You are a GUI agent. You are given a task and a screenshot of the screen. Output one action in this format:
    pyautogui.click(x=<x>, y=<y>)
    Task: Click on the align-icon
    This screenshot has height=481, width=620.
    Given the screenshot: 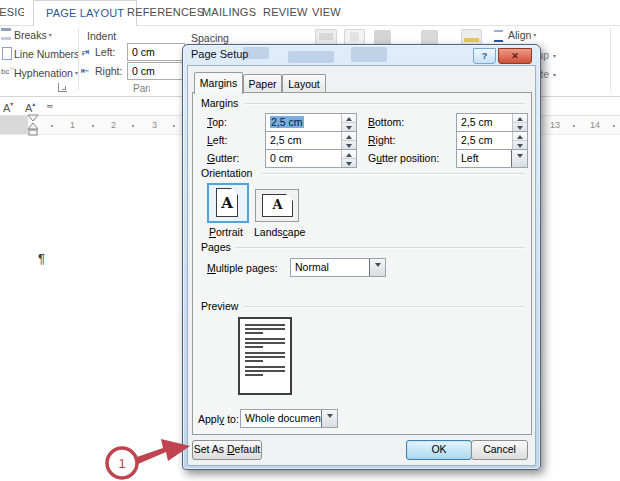 What is the action you would take?
    pyautogui.click(x=498, y=36)
    